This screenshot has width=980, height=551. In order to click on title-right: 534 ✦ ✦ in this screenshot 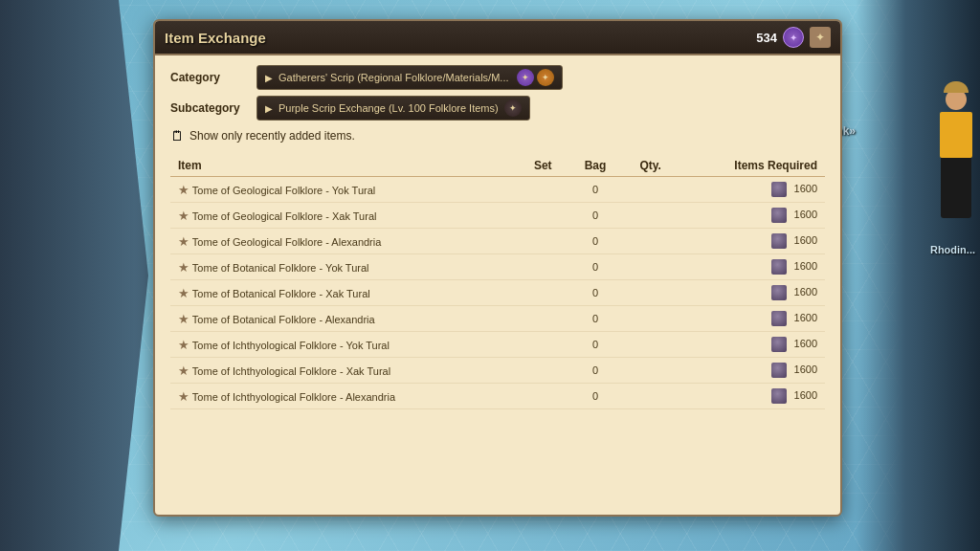, I will do `click(793, 37)`.